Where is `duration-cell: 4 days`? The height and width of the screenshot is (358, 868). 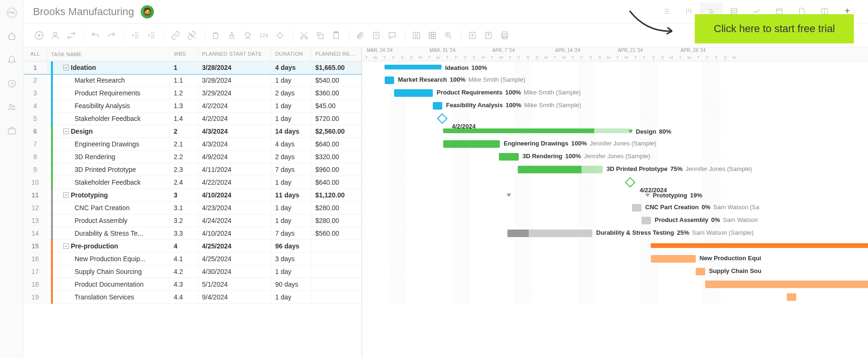 duration-cell: 4 days is located at coordinates (292, 68).